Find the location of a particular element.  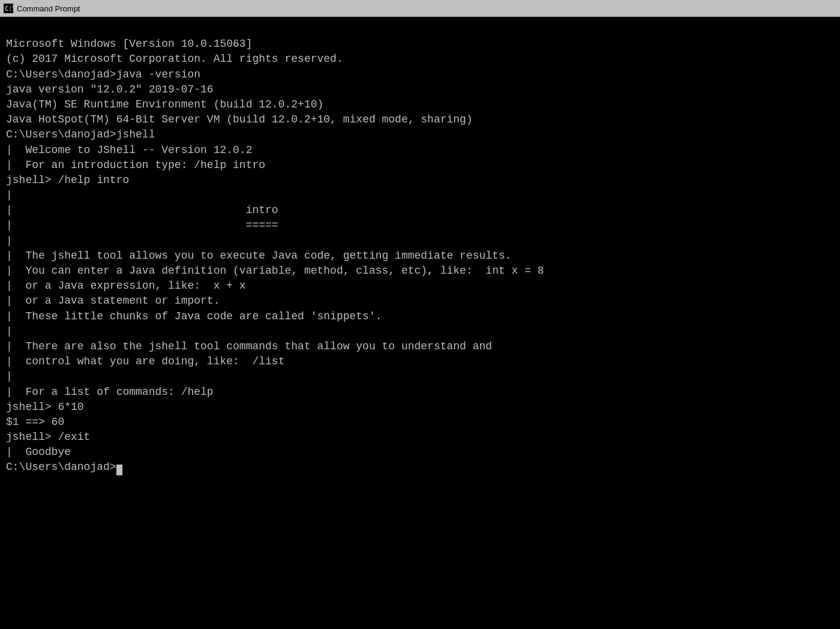

terminal-line: jshell> /help intro is located at coordinates (420, 180).